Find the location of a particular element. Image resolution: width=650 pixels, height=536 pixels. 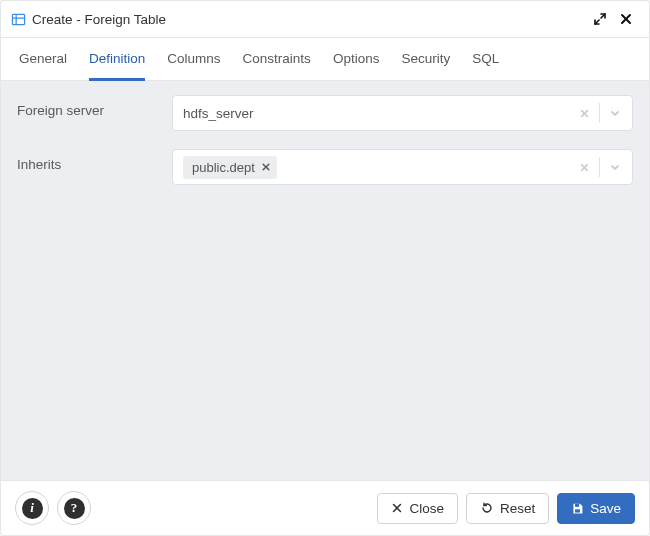

close-icon is located at coordinates (397, 508).